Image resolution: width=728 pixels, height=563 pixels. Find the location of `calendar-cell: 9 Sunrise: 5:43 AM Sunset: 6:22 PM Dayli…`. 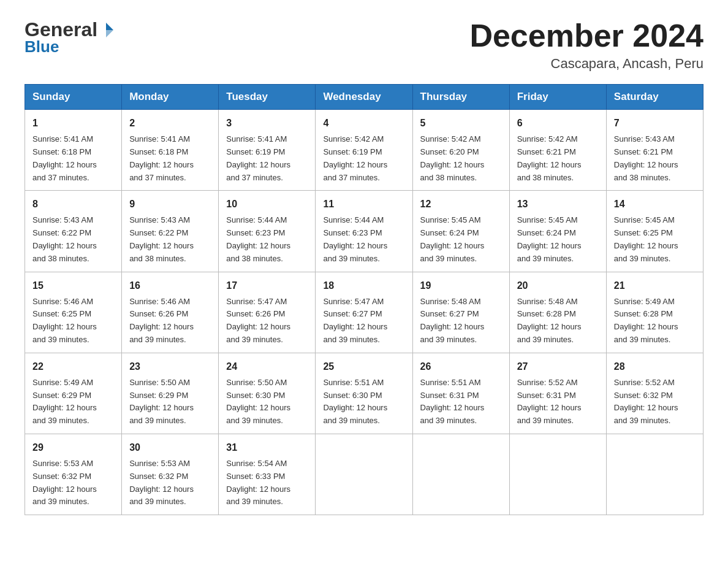

calendar-cell: 9 Sunrise: 5:43 AM Sunset: 6:22 PM Dayli… is located at coordinates (170, 231).